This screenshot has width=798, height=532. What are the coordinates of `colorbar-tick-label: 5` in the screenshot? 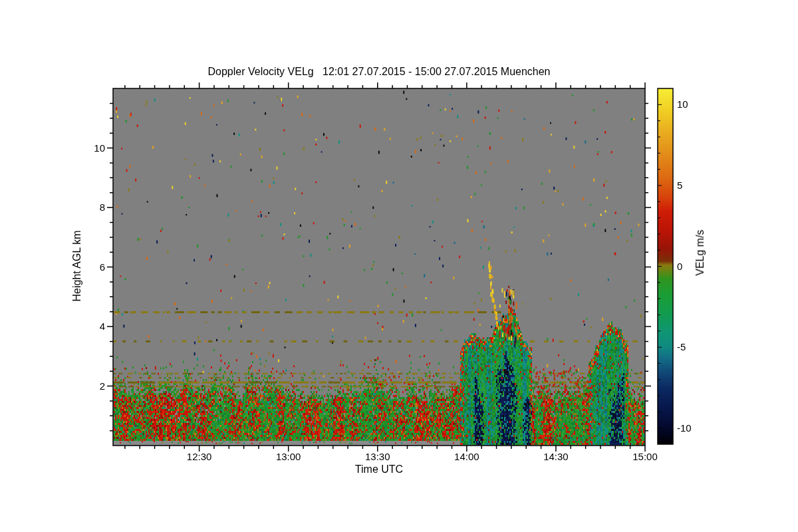 It's located at (680, 186).